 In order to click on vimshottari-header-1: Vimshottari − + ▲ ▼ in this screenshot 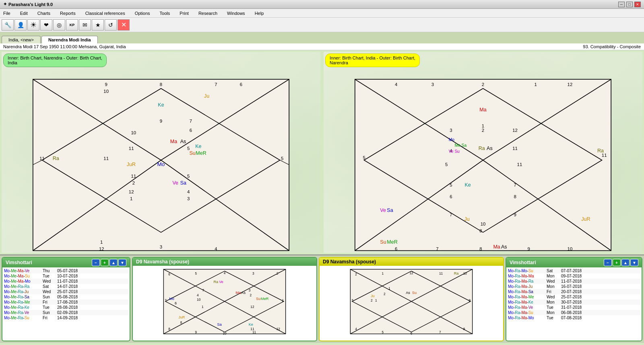, I will do `click(66, 263)`.